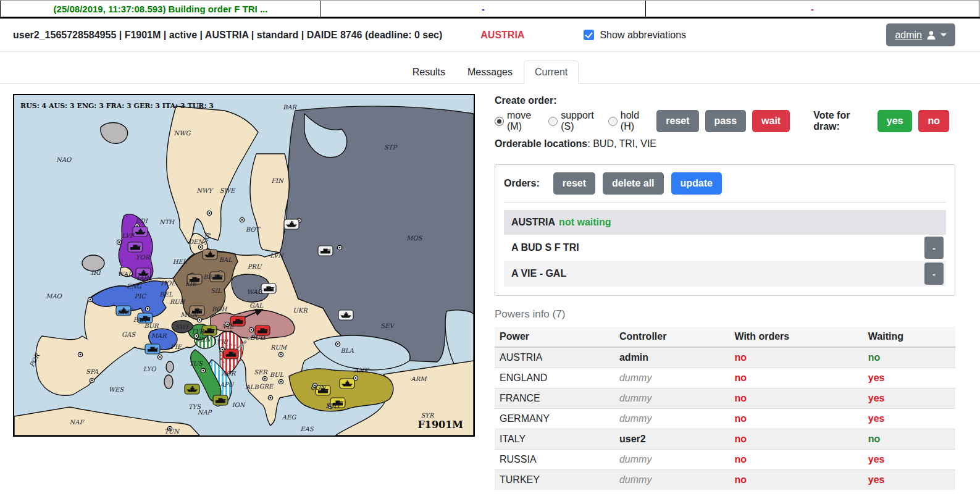 The height and width of the screenshot is (496, 980). What do you see at coordinates (634, 121) in the screenshot?
I see `radio-label: hold (H)` at bounding box center [634, 121].